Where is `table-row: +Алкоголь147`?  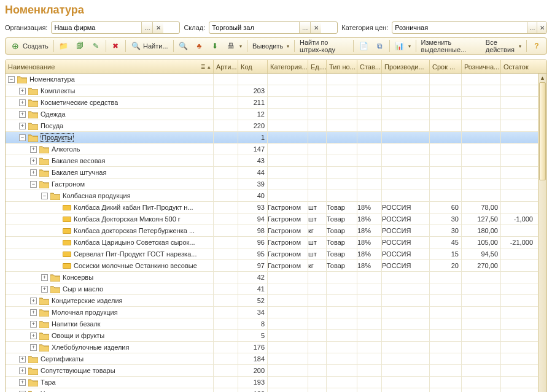 table-row: +Алкоголь147 is located at coordinates (276, 150).